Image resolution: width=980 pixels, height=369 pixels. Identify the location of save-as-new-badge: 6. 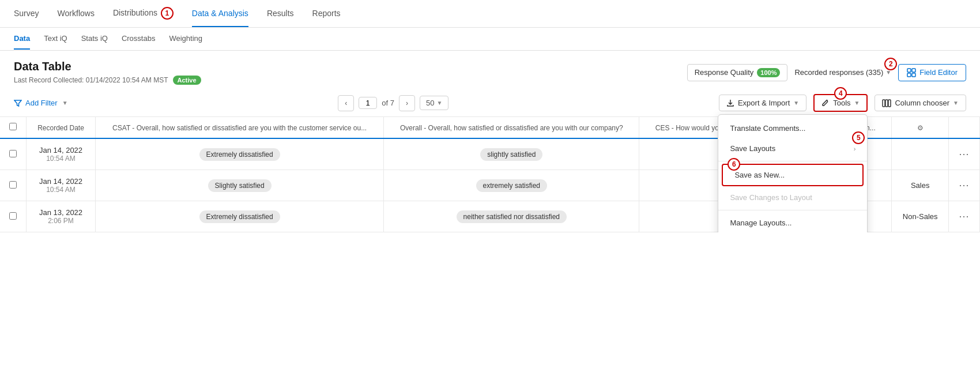
(734, 164).